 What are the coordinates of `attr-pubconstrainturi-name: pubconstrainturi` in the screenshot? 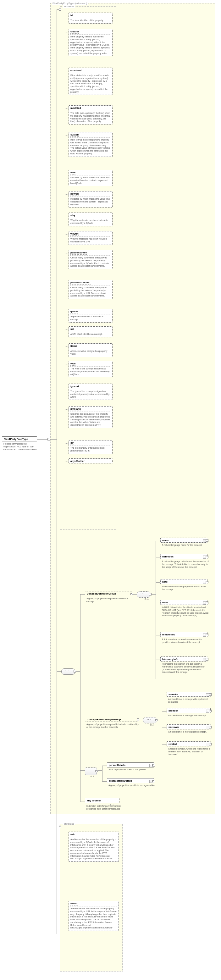 It's located at (81, 283).